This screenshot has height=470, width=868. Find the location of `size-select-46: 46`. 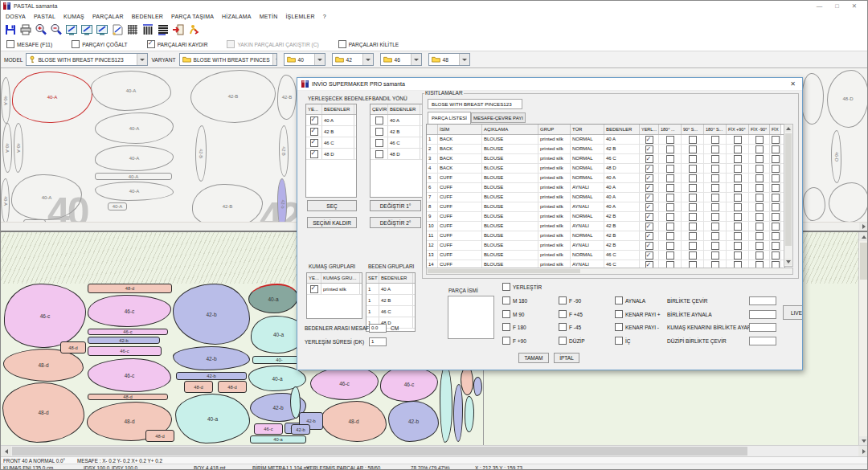

size-select-46: 46 is located at coordinates (401, 59).